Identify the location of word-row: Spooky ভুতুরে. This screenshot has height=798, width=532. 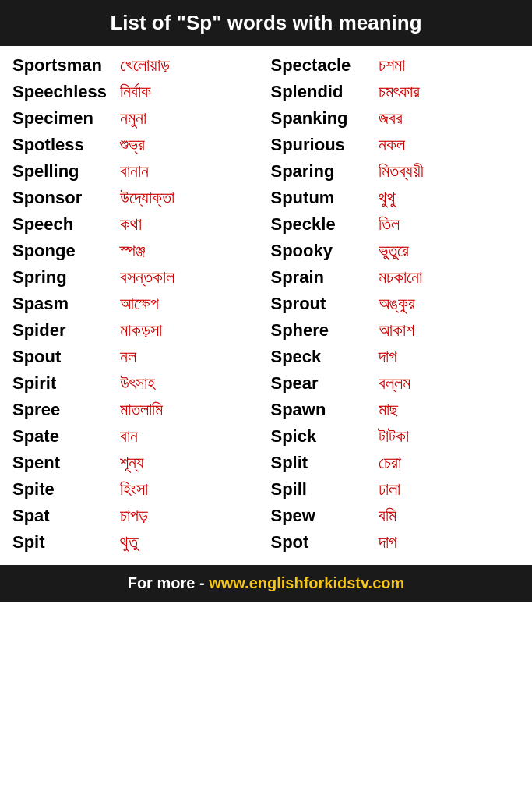
(396, 251).